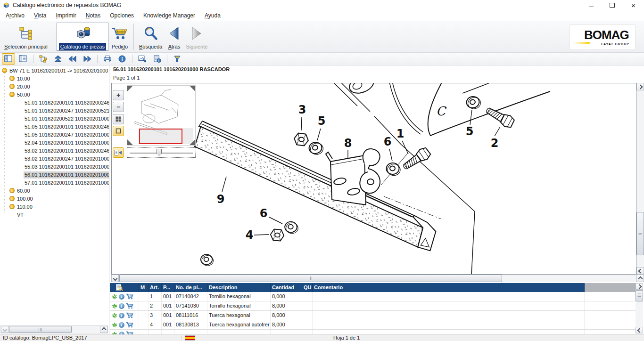 This screenshot has height=341, width=644. Describe the element at coordinates (168, 287) in the screenshot. I see `table-header-p: P...` at that location.